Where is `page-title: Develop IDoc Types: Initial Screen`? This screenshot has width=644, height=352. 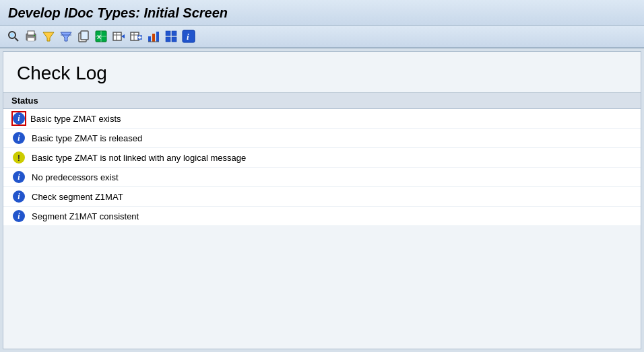
page-title: Develop IDoc Types: Initial Screen is located at coordinates (118, 13).